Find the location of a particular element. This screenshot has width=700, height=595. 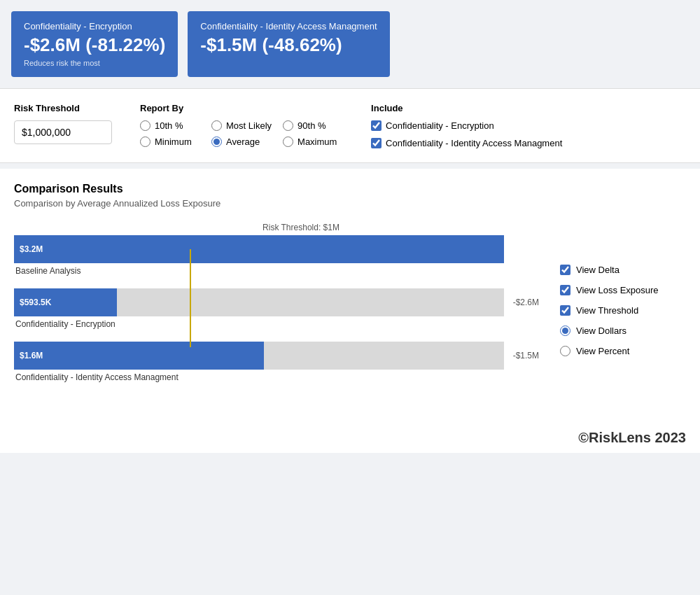

legend-view-threshold-label: View Threshold is located at coordinates (608, 311).